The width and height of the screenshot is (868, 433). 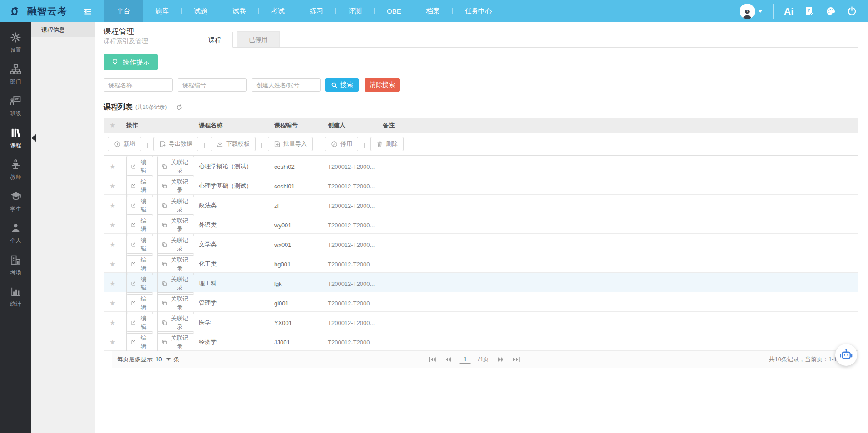 I want to click on refresh-icon, so click(x=179, y=107).